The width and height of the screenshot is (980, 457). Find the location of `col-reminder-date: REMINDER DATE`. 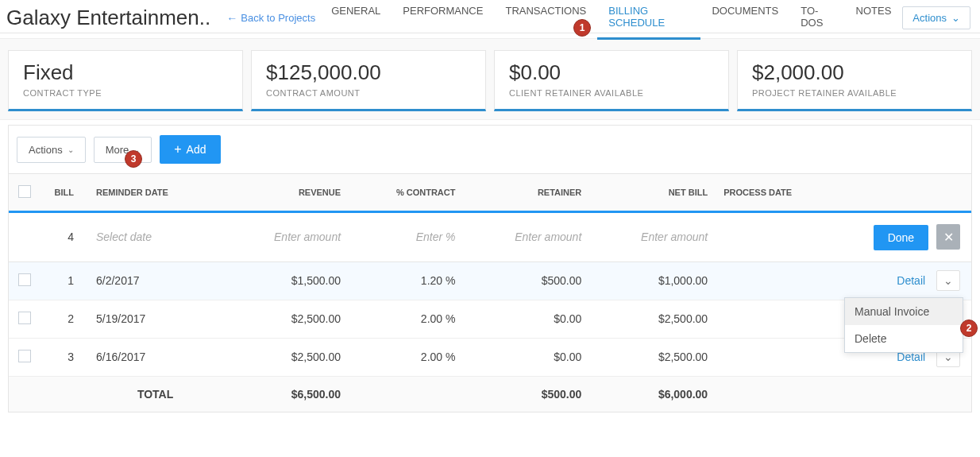

col-reminder-date: REMINDER DATE is located at coordinates (156, 193).